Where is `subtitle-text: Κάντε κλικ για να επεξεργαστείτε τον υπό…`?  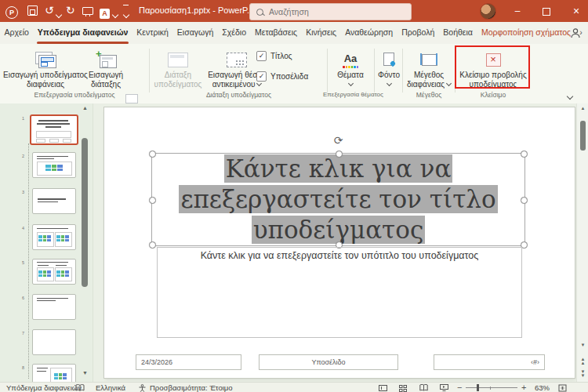 subtitle-text: Κάντε κλικ για να επεξεργαστείτε τον υπό… is located at coordinates (340, 256).